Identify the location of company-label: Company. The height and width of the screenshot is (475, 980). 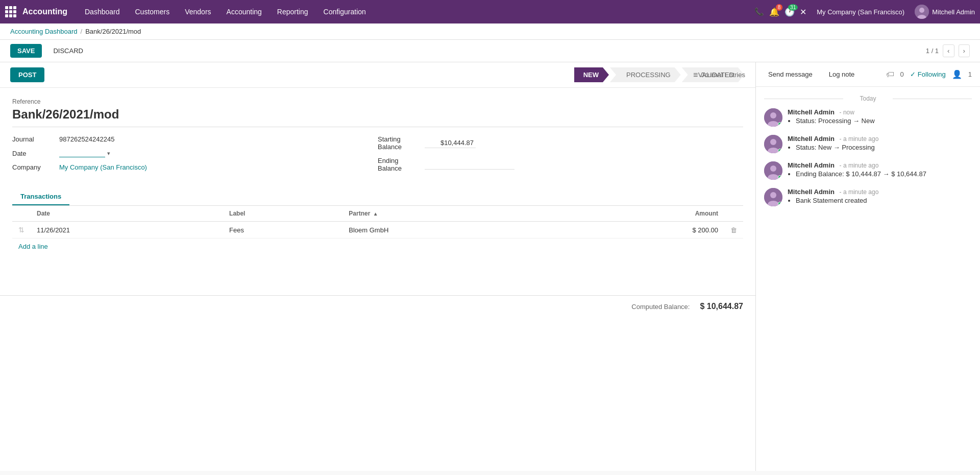
(33, 168).